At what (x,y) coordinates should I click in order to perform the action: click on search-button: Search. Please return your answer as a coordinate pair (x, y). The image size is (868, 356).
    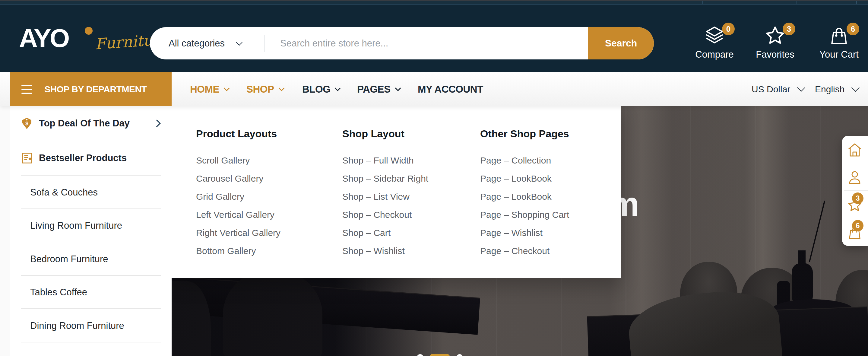
    Looking at the image, I should click on (621, 43).